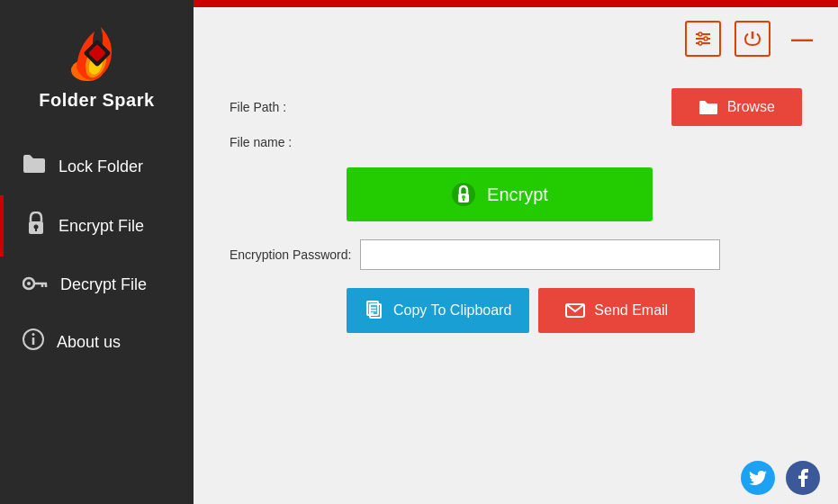 The image size is (838, 504). Describe the element at coordinates (34, 166) in the screenshot. I see `folder-icon` at that location.